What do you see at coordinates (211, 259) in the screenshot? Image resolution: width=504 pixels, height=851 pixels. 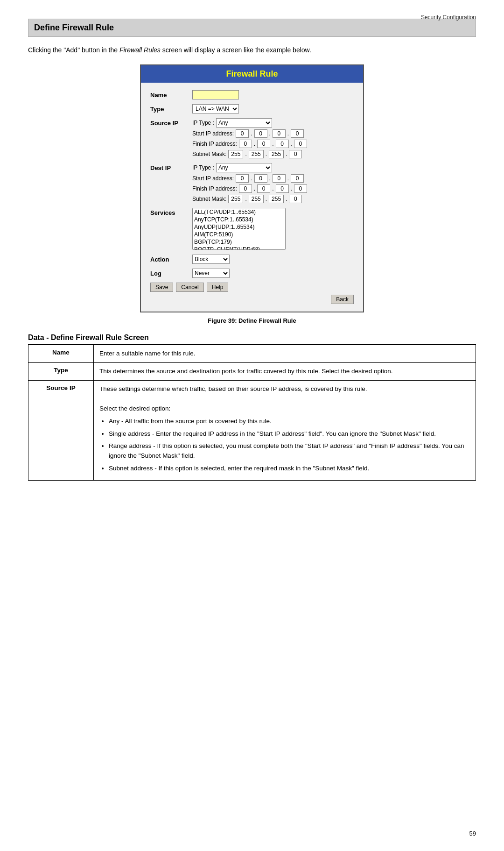 I see `action-select: Block Allow` at bounding box center [211, 259].